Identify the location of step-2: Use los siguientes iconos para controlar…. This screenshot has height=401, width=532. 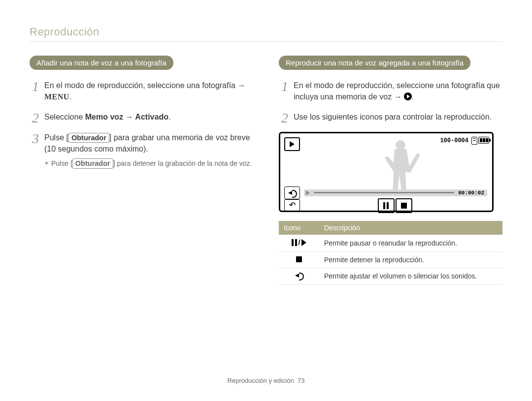
(391, 117).